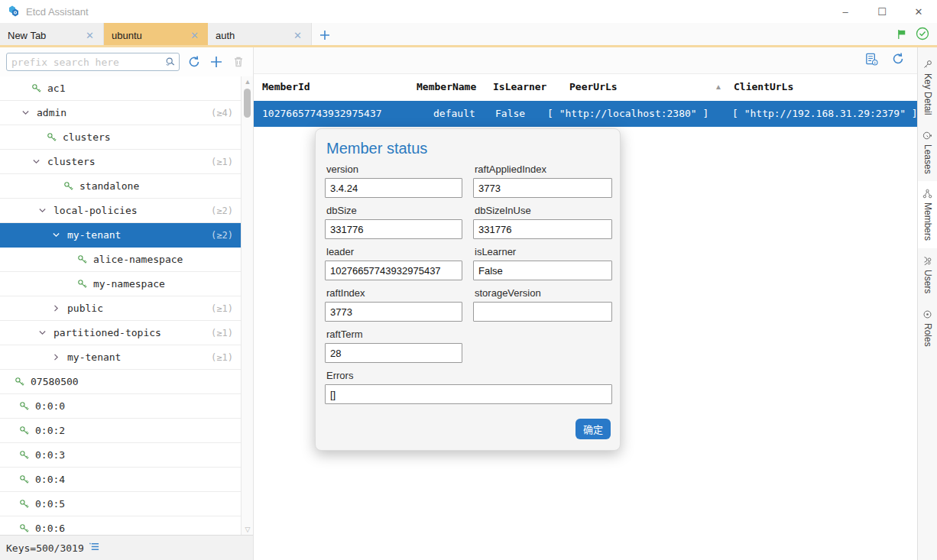 Image resolution: width=937 pixels, height=560 pixels. I want to click on add-tab-button, so click(325, 35).